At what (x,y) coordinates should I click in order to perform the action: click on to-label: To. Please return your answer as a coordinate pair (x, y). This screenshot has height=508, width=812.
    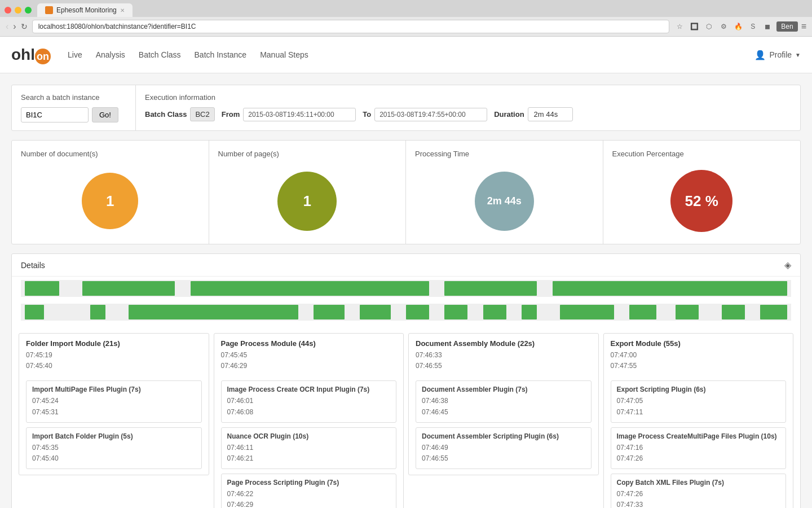
    Looking at the image, I should click on (367, 114).